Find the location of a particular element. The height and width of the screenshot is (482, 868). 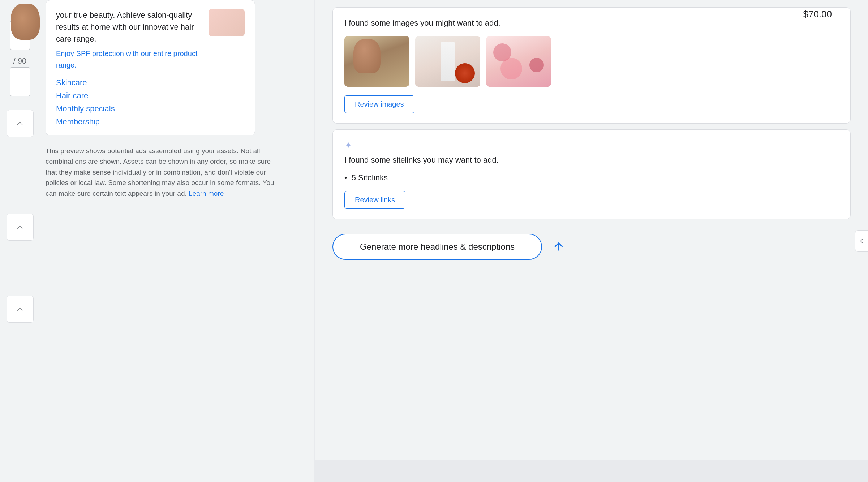

char-counter-2: / 90 is located at coordinates (20, 75).